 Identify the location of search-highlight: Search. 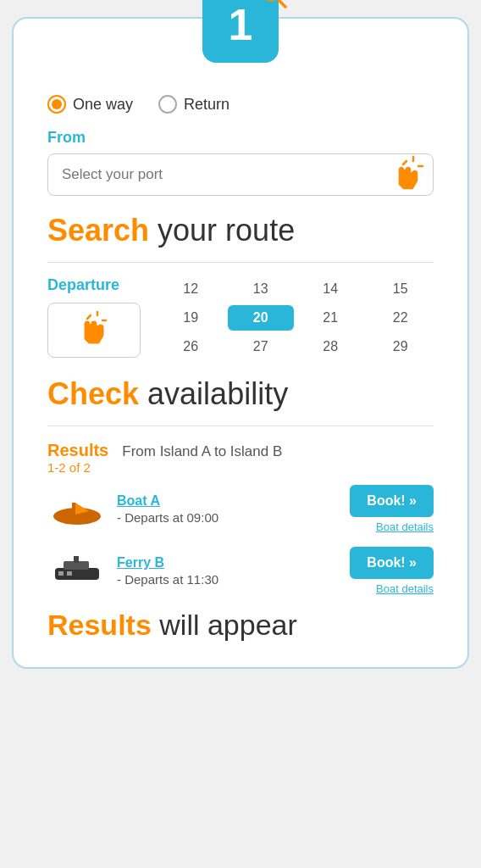
(98, 231).